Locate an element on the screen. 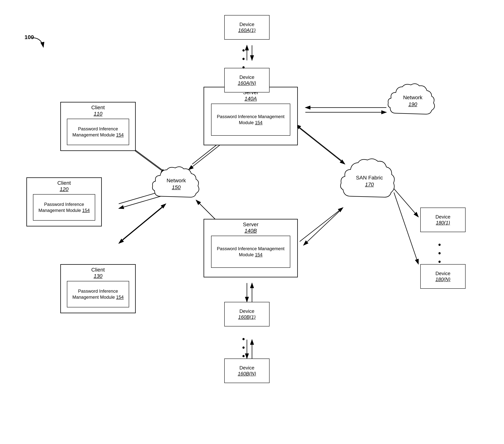 This screenshot has height=444, width=504. server-140B-module-text: Password Inference Management Module 154 is located at coordinates (251, 251).